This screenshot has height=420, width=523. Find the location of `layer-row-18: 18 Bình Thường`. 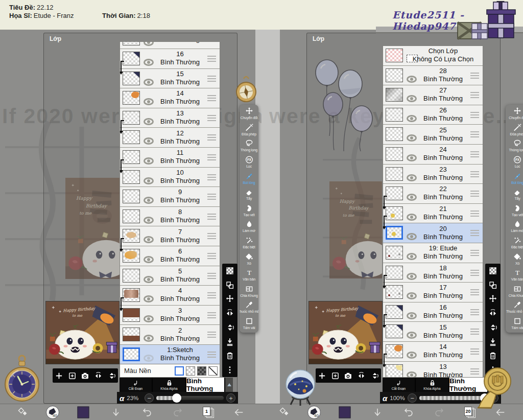

layer-row-18: 18 Bình Thường is located at coordinates (433, 273).